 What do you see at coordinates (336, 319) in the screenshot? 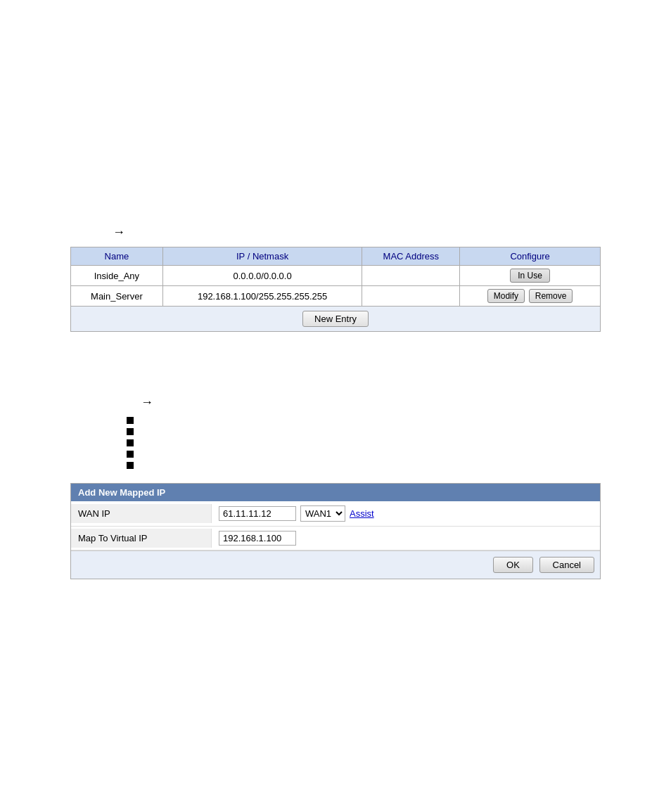
I see `new-entry-cell: New Entry` at bounding box center [336, 319].